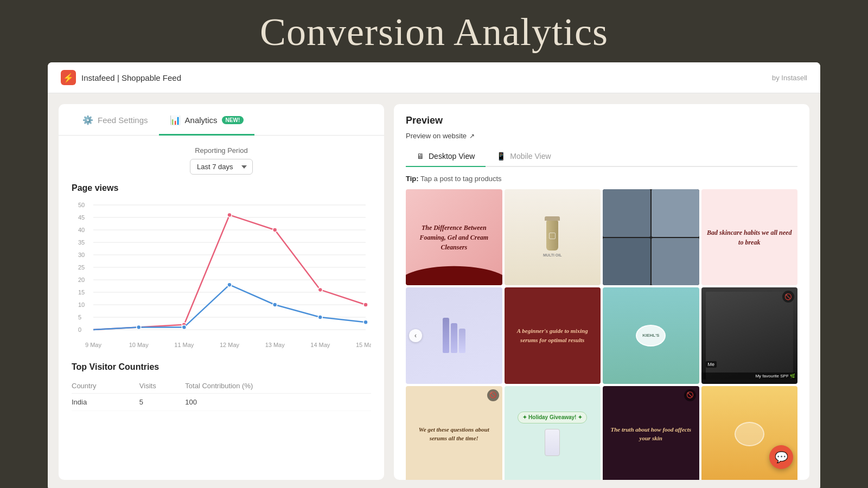 The image size is (868, 488). Describe the element at coordinates (750, 237) in the screenshot. I see `grid-cell-4: Bad skincare habits we all need to break` at that location.